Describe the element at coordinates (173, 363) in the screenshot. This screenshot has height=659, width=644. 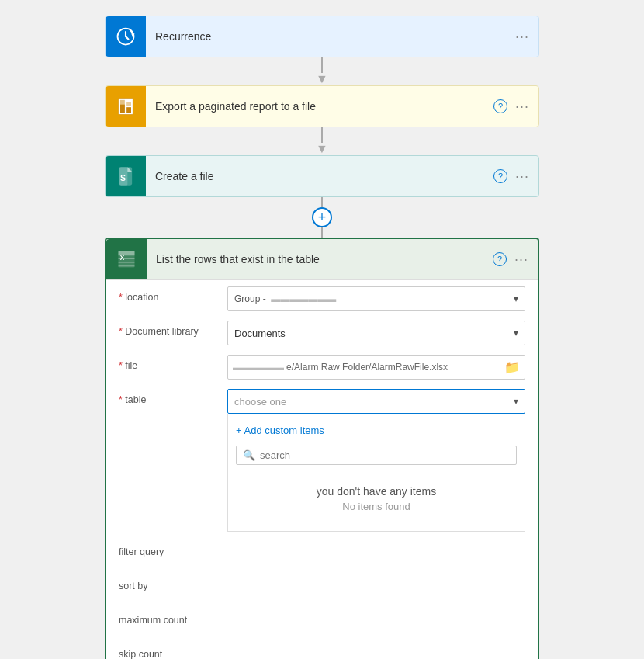
I see `file-label: file` at that location.